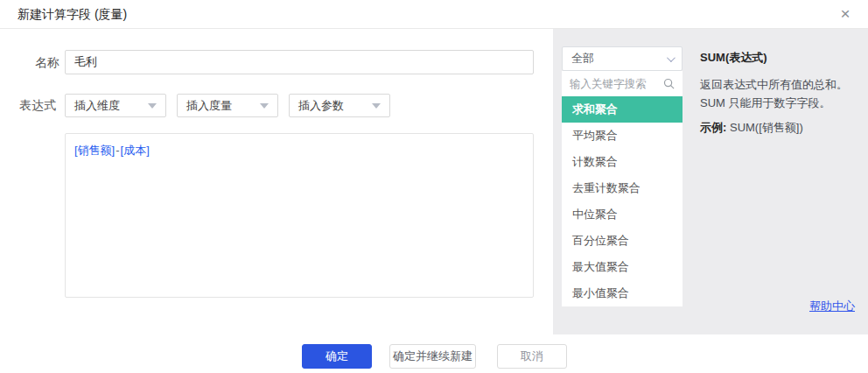  I want to click on insert-parameter-dropdown: 插入参数, so click(340, 105).